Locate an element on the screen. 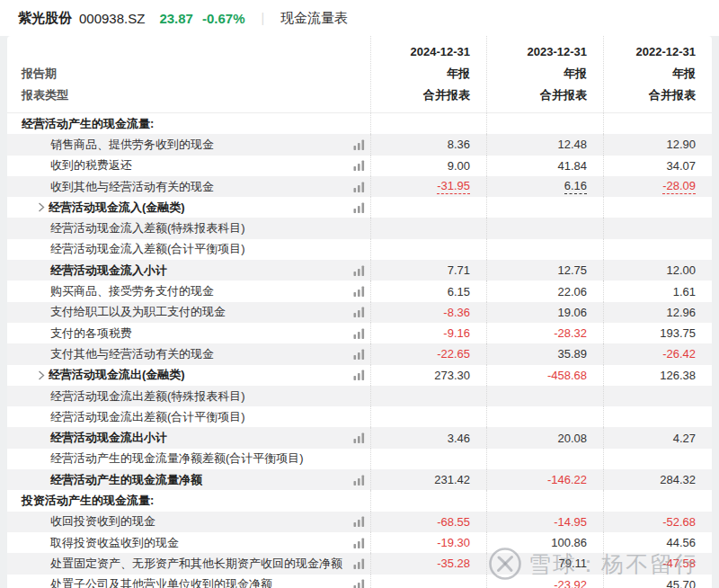 The height and width of the screenshot is (588, 719). table-row: 收到的税费返还9.0041.8434.07 is located at coordinates (360, 165).